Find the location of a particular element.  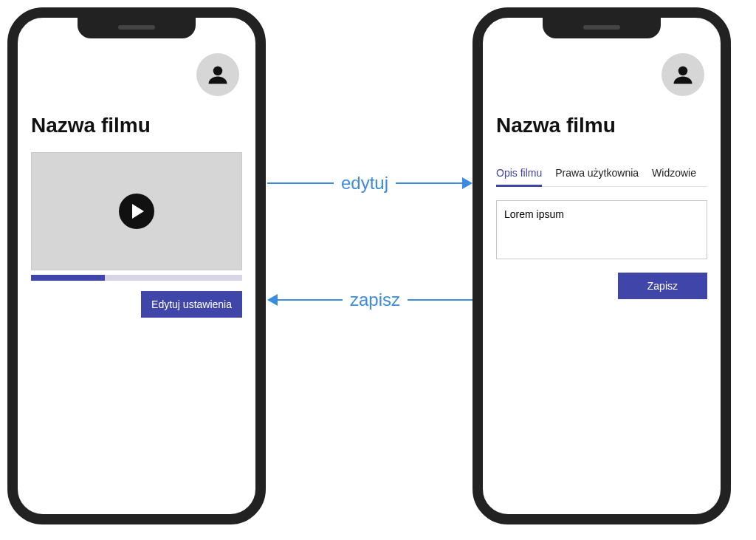

arrow-label-edit: edytuj is located at coordinates (365, 183).